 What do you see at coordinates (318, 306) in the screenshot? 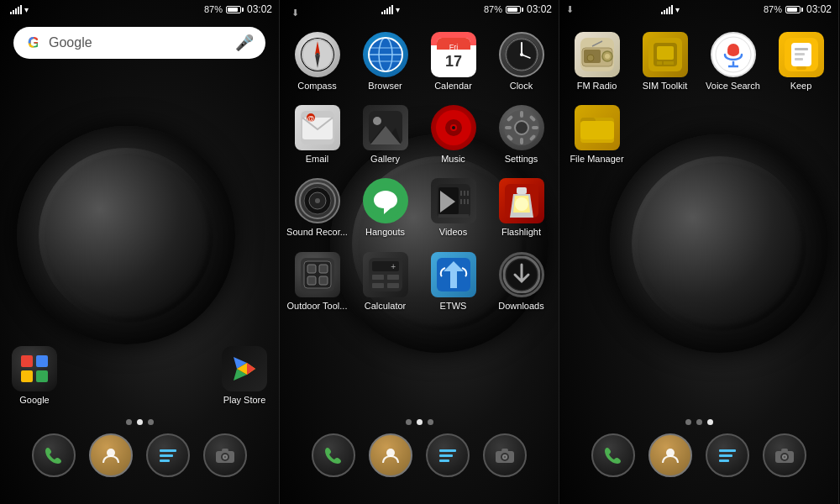
I see `outdoor-label: Outdoor Tool...` at bounding box center [318, 306].